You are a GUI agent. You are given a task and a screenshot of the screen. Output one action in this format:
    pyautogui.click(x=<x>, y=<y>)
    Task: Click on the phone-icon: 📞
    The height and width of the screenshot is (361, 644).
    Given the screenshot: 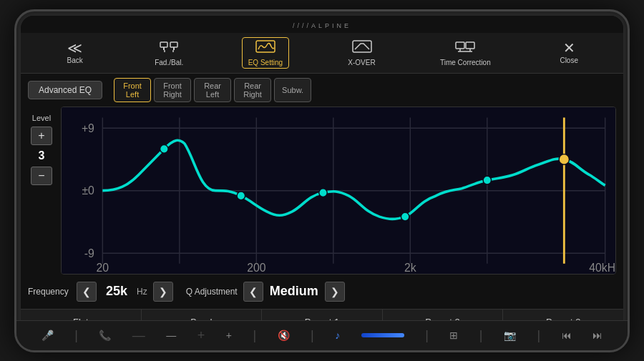 What is the action you would take?
    pyautogui.click(x=104, y=335)
    